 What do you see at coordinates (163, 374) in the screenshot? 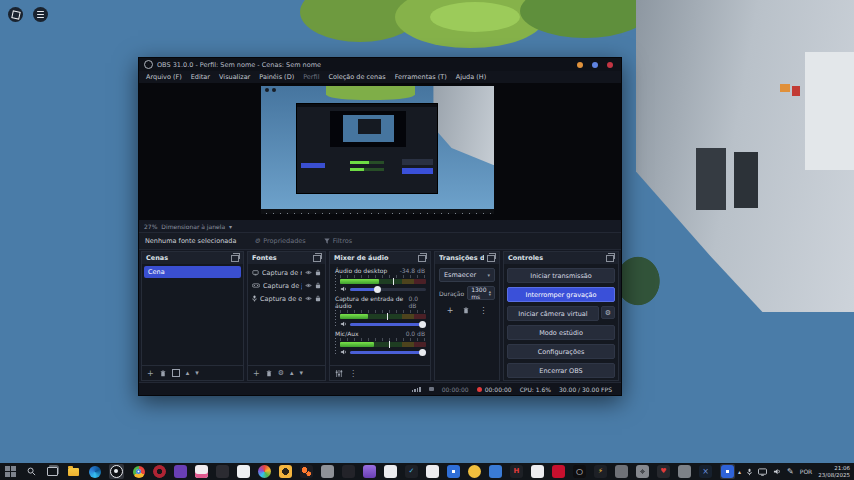
I see `remove-scene-button` at bounding box center [163, 374].